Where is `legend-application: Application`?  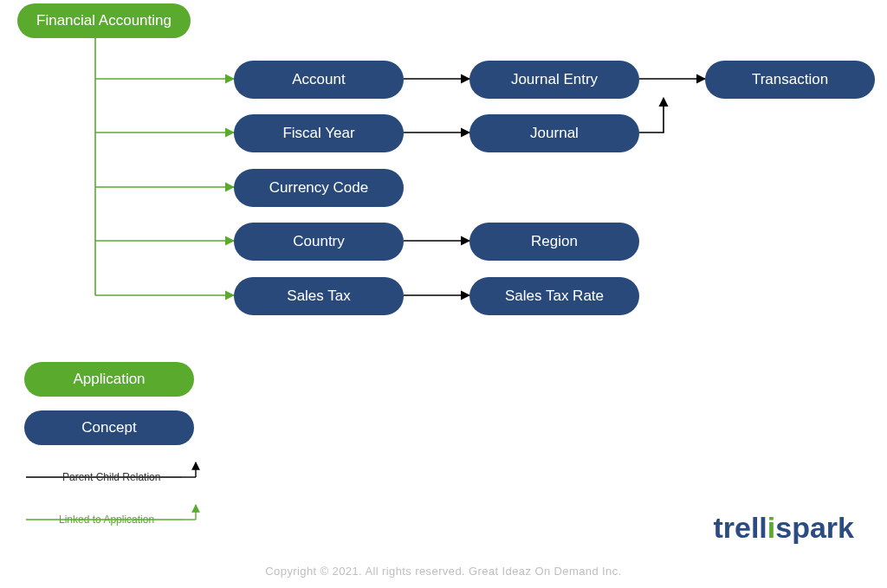 legend-application: Application is located at coordinates (109, 379).